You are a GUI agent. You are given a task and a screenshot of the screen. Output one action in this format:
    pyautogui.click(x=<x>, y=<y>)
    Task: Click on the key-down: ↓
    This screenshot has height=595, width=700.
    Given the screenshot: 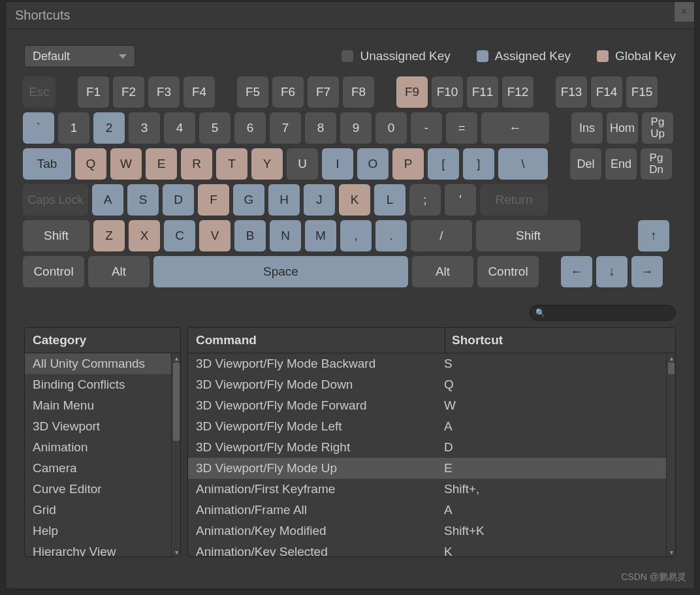 What is the action you would take?
    pyautogui.click(x=612, y=272)
    